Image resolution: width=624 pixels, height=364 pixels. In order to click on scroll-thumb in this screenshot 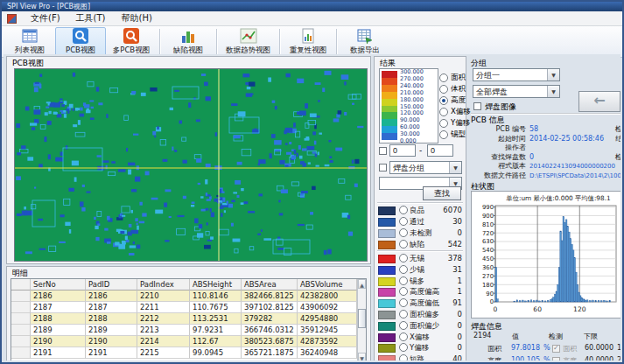, I will do `click(362, 318)`.